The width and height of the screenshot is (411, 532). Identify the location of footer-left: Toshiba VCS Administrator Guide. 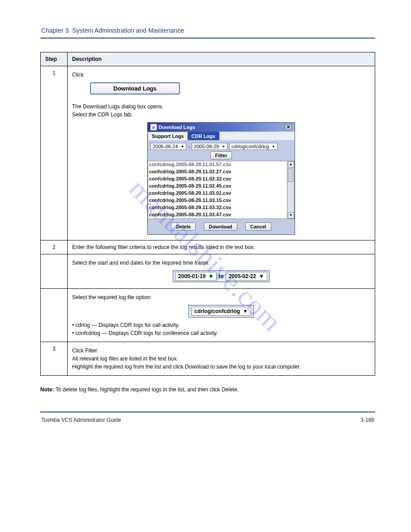
(81, 420).